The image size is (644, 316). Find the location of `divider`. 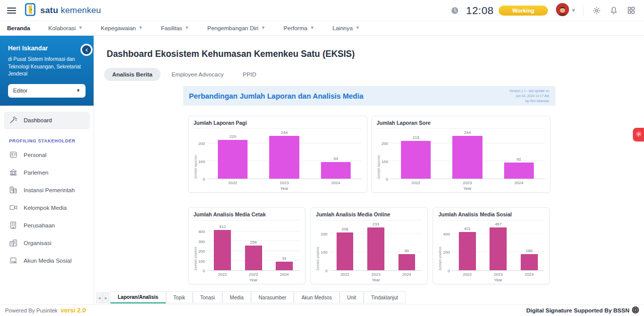

divider is located at coordinates (584, 11).